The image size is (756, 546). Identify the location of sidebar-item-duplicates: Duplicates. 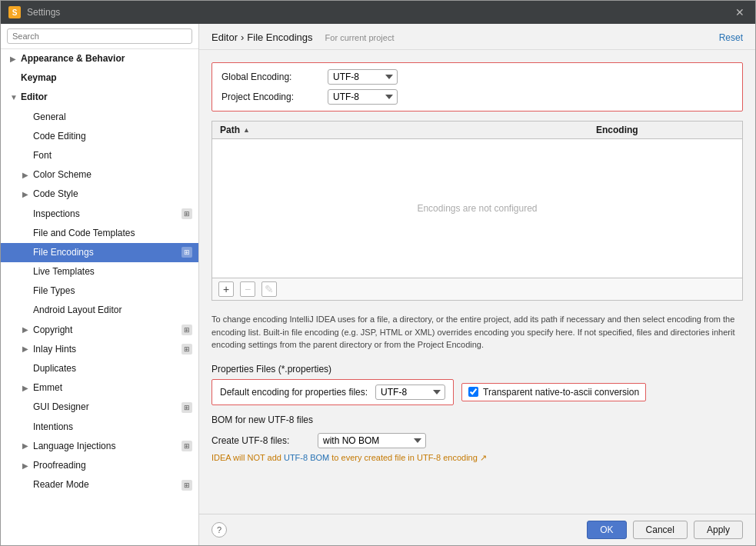
(100, 369).